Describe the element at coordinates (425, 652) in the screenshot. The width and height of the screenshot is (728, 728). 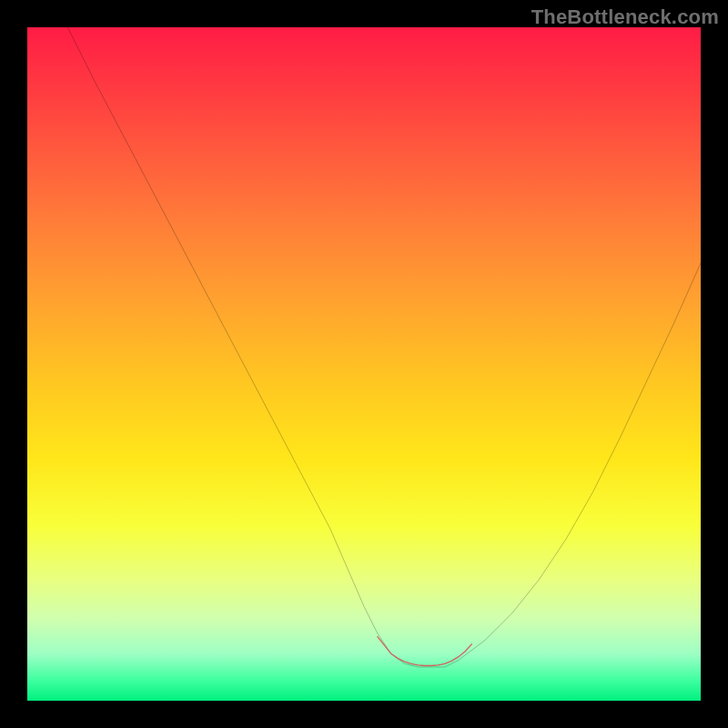
I see `flat-zone-marker` at that location.